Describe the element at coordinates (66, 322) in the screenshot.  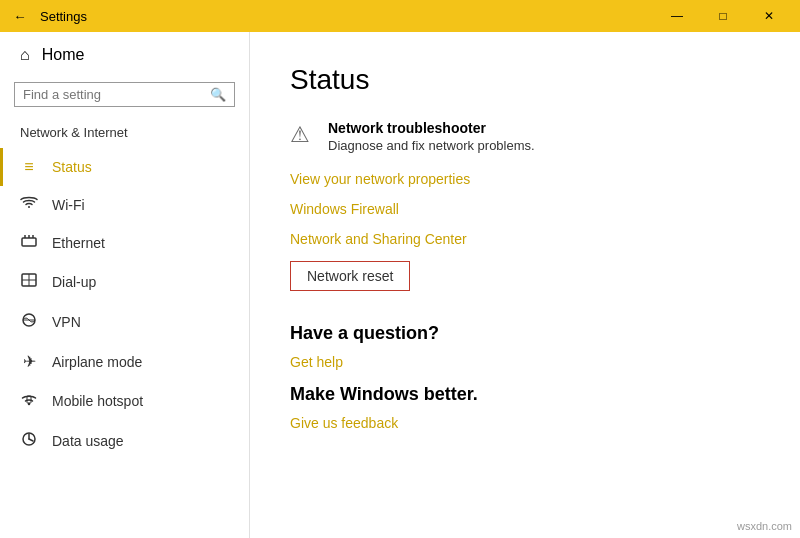
I see `sidebar-item-label: VPN` at that location.